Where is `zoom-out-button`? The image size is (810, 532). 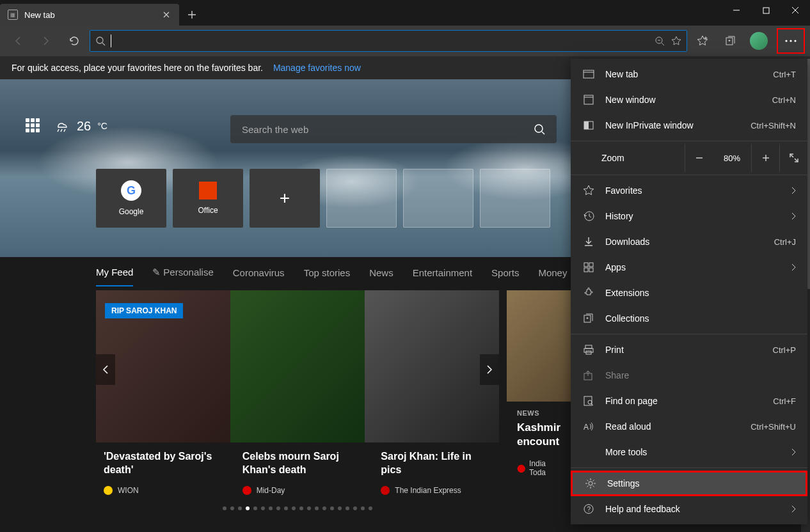 zoom-out-button is located at coordinates (699, 158).